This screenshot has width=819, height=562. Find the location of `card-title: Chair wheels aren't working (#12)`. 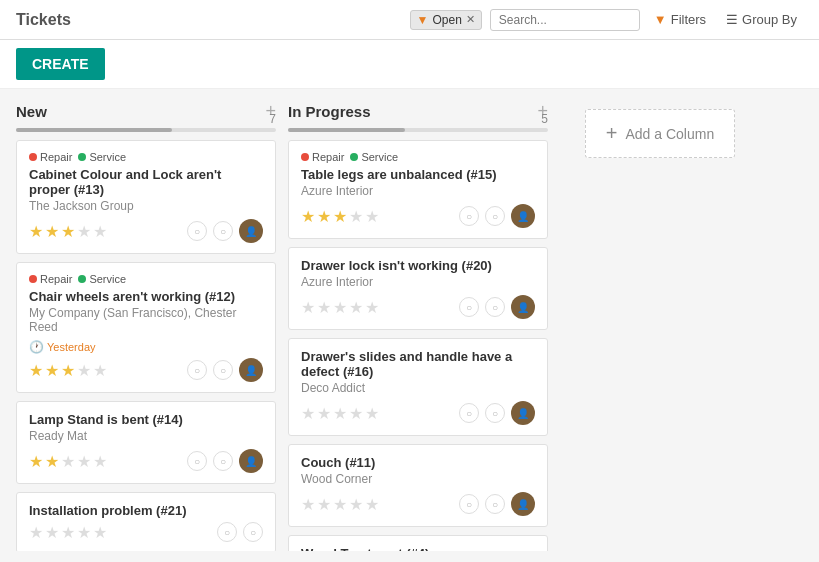

card-title: Chair wheels aren't working (#12) is located at coordinates (146, 296).